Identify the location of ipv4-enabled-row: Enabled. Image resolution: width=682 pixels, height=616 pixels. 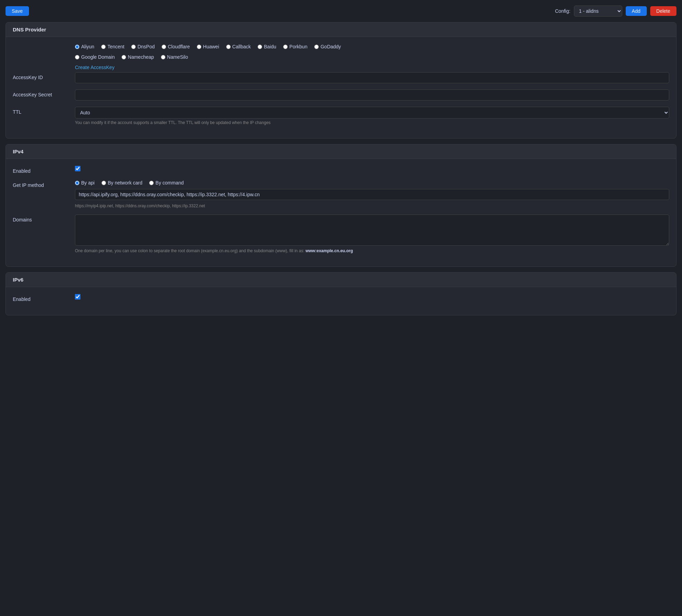
(341, 170).